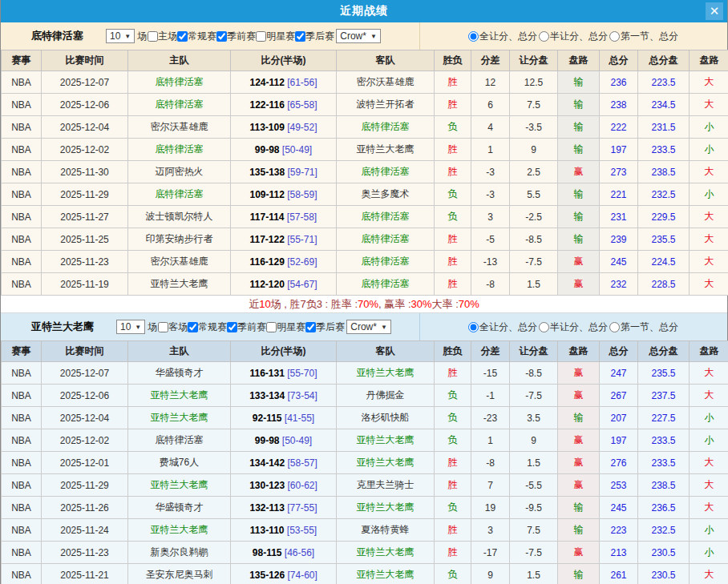 Image resolution: width=728 pixels, height=584 pixels. I want to click on total-points-cell: 239, so click(619, 240).